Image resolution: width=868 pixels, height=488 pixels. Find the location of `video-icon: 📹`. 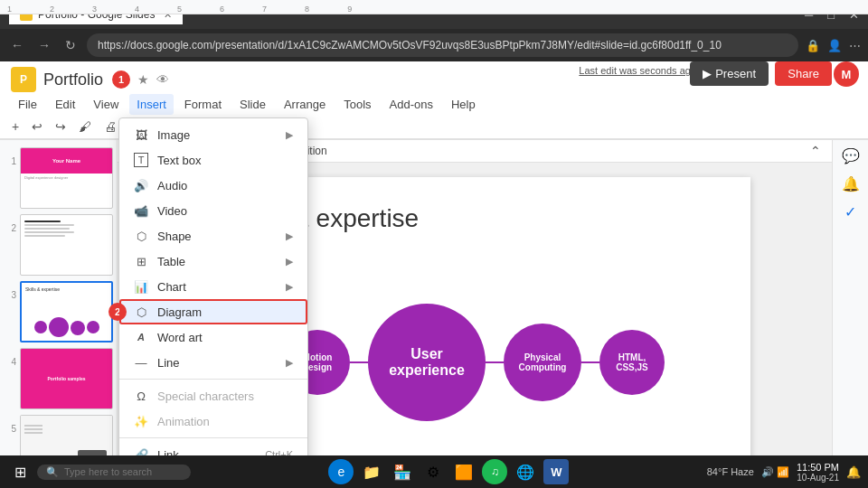

video-icon: 📹 is located at coordinates (141, 211).